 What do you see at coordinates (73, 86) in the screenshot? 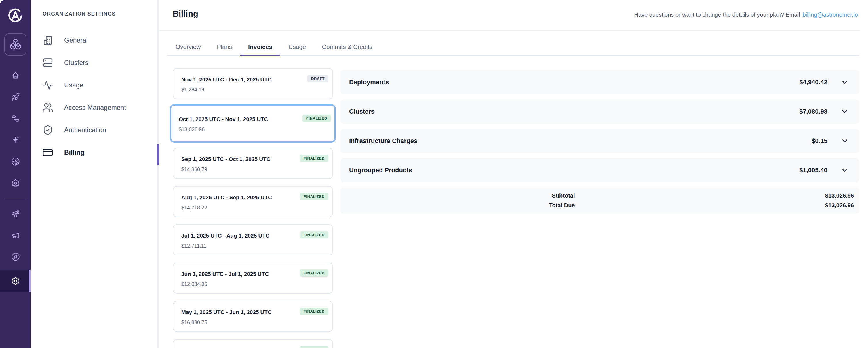
I see `sidebar-item-label: Usage` at bounding box center [73, 86].